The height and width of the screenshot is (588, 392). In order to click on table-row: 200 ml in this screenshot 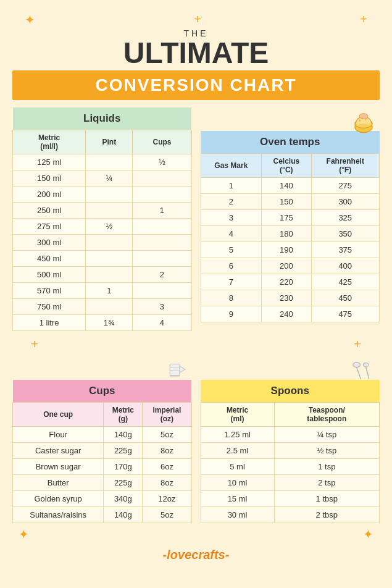, I will do `click(102, 195)`.